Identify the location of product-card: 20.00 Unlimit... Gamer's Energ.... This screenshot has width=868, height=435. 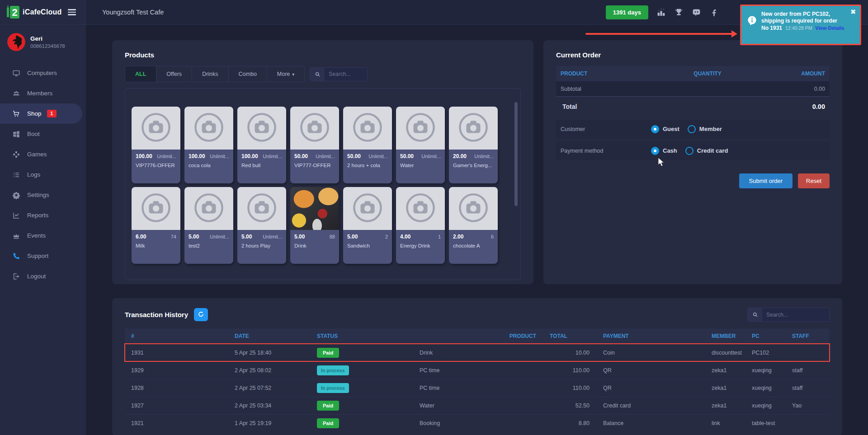
(473, 145).